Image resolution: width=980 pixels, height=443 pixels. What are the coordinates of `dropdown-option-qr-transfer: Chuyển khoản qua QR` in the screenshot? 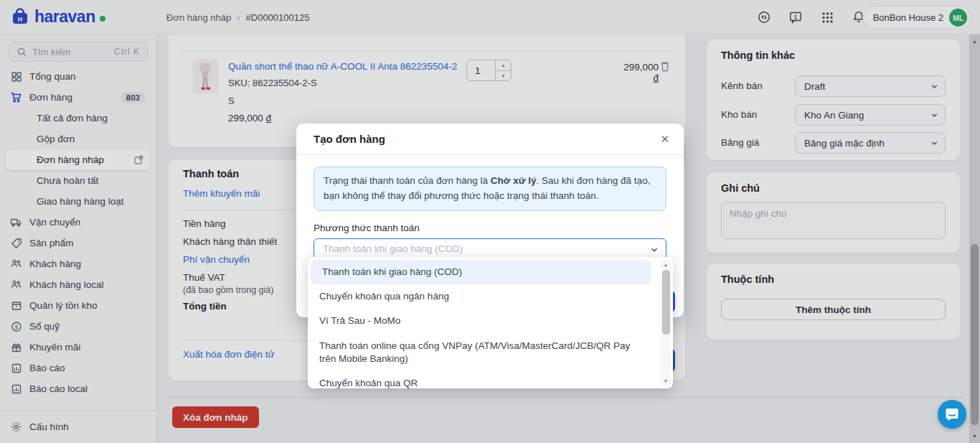 It's located at (479, 380).